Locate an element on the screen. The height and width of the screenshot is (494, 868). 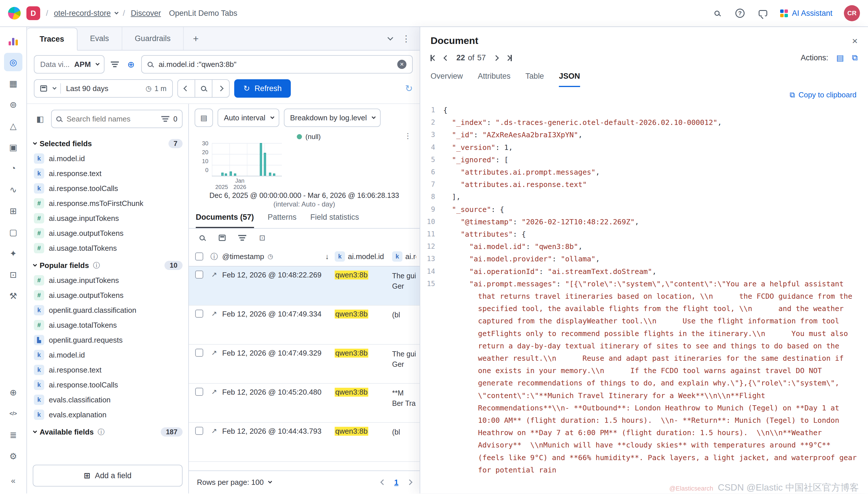
elastic-logo is located at coordinates (14, 13).